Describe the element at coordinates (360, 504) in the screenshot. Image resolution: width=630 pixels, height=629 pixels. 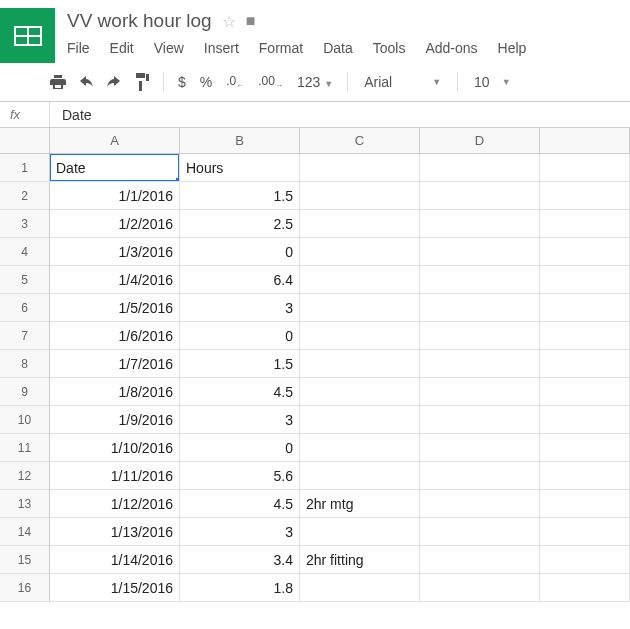
I see `cell: 2hr mtg` at that location.